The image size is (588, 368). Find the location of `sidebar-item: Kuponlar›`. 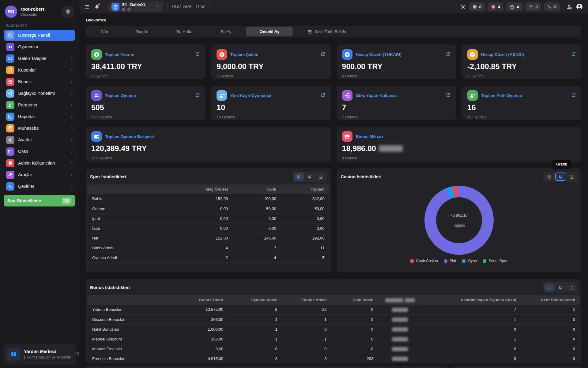

sidebar-item: Kuponlar› is located at coordinates (39, 70).